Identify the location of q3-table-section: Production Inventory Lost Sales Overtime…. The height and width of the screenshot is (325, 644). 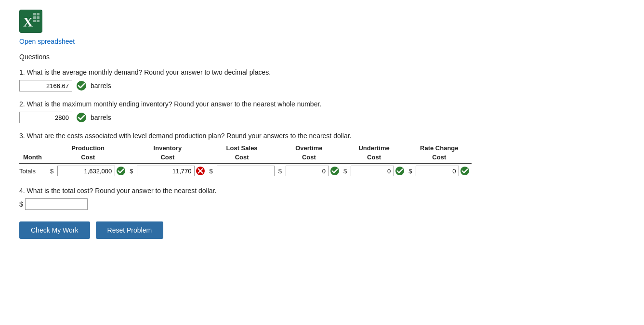
(322, 160).